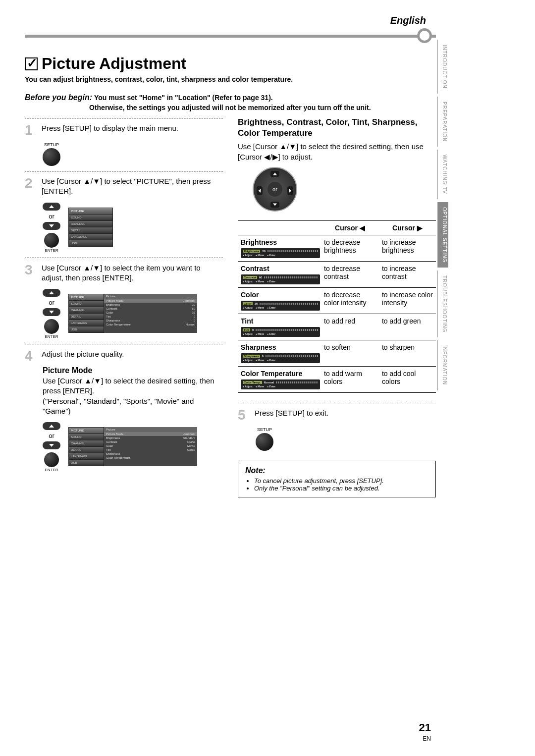  I want to click on menu-row: Sharpness, so click(151, 454).